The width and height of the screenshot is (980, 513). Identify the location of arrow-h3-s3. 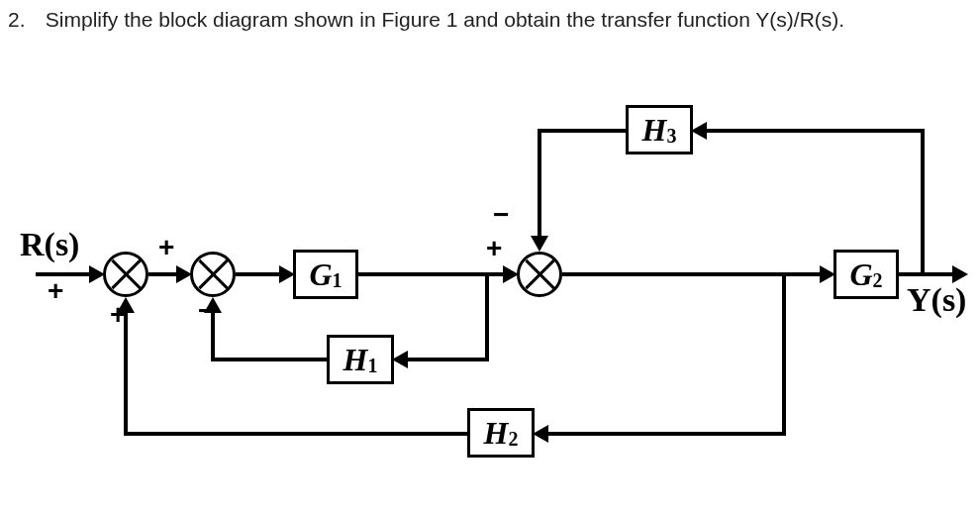
(539, 244).